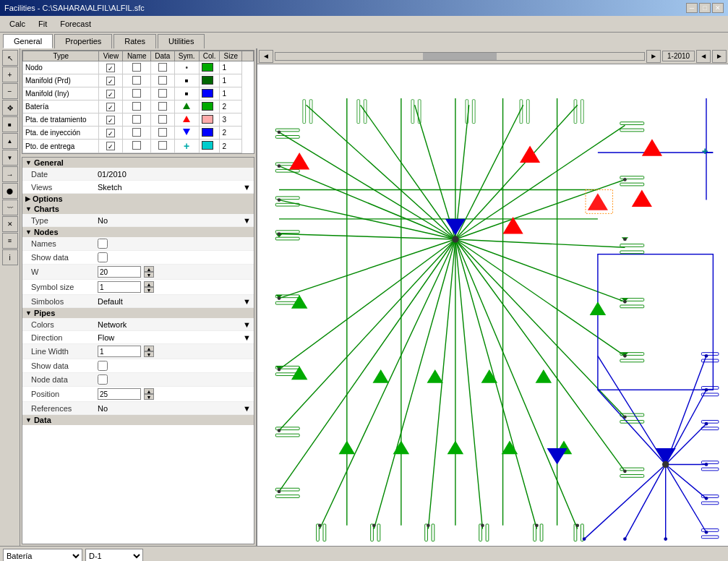  Describe the element at coordinates (137, 132) in the screenshot. I see `checkbox-name-pta-inyeccion` at that location.